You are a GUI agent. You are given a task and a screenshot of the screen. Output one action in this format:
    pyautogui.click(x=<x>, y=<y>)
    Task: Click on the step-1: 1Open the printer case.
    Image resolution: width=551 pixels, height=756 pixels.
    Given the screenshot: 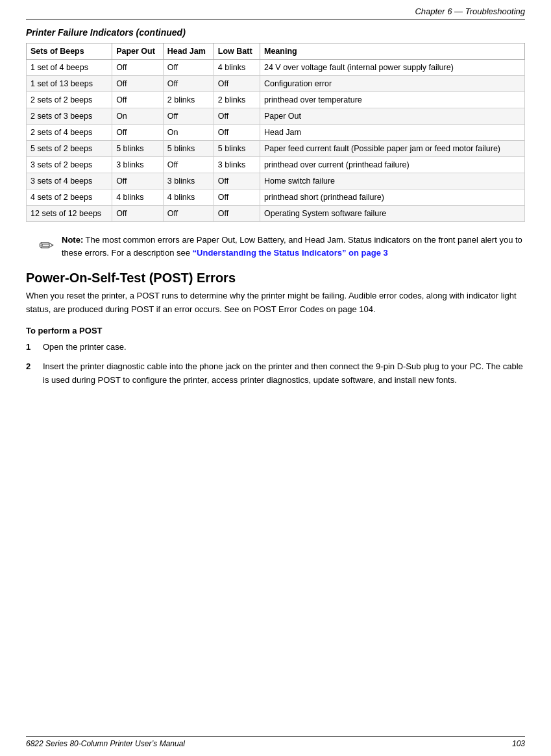 What is the action you would take?
    pyautogui.click(x=275, y=348)
    